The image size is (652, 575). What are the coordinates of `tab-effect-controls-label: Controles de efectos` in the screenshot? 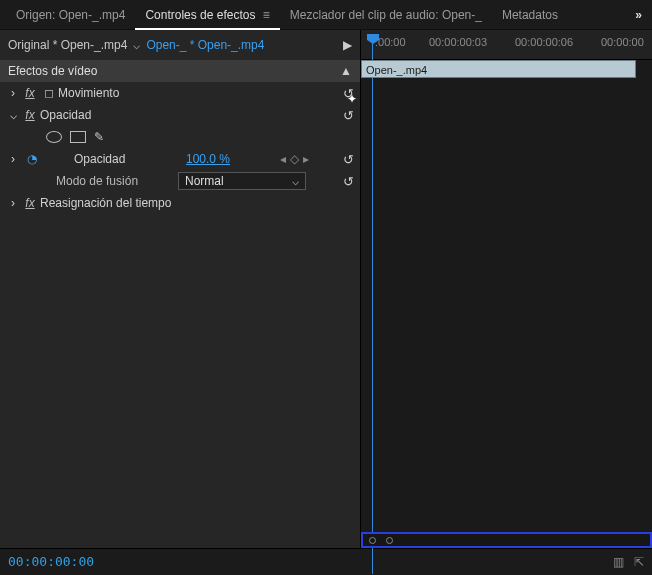 It's located at (200, 15).